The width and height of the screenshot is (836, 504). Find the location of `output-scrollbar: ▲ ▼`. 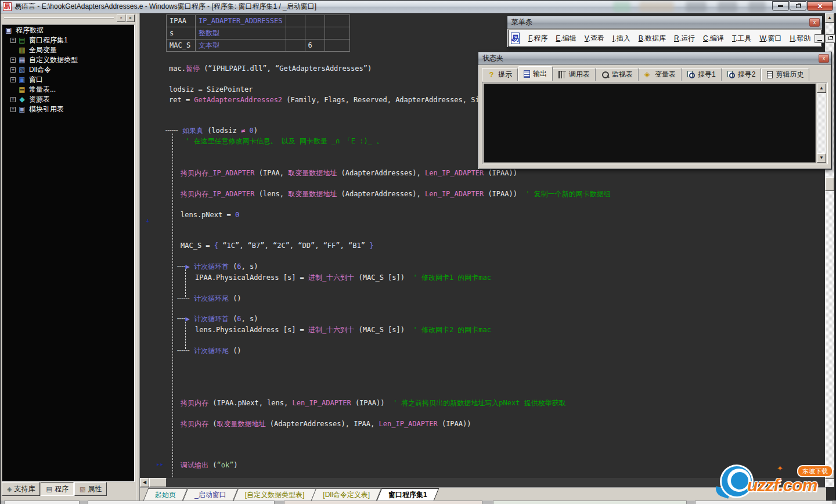

output-scrollbar: ▲ ▼ is located at coordinates (821, 123).